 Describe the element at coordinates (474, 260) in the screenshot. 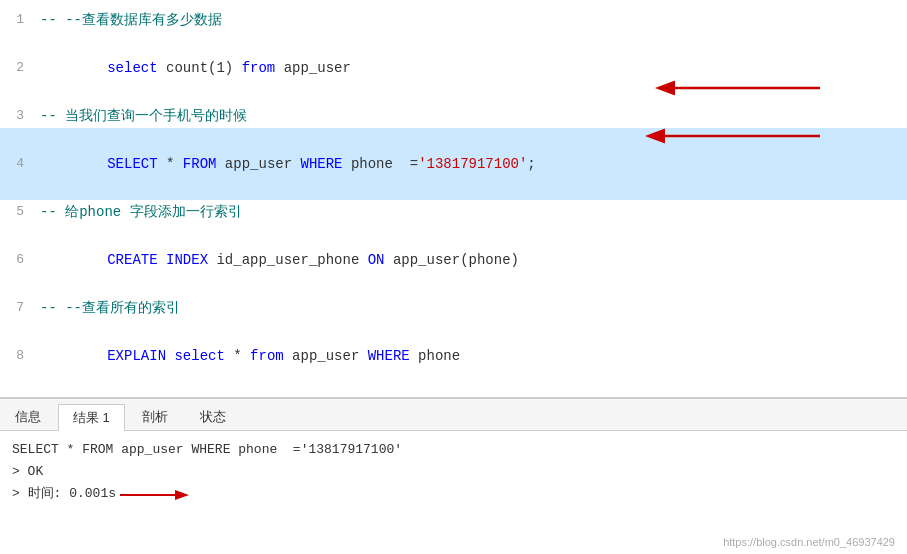

I see `line-content-6: CREATE INDEX id_app_user_phone ON app_us…` at that location.